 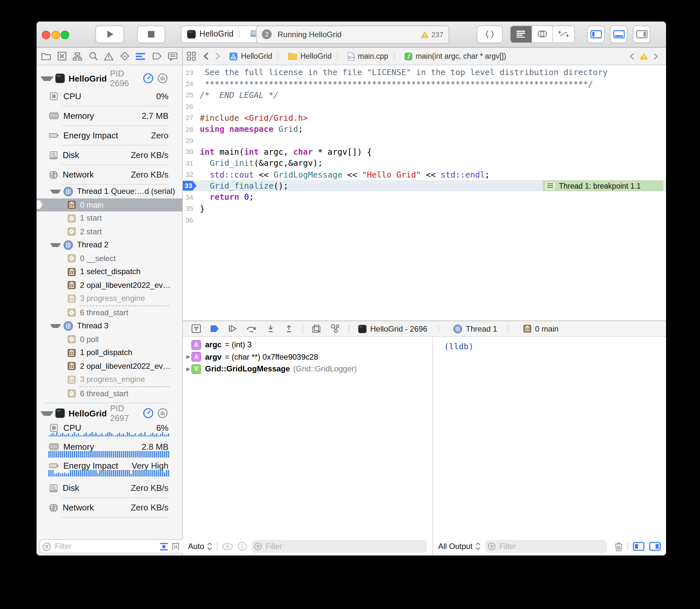 I want to click on close-window-button, so click(x=46, y=35).